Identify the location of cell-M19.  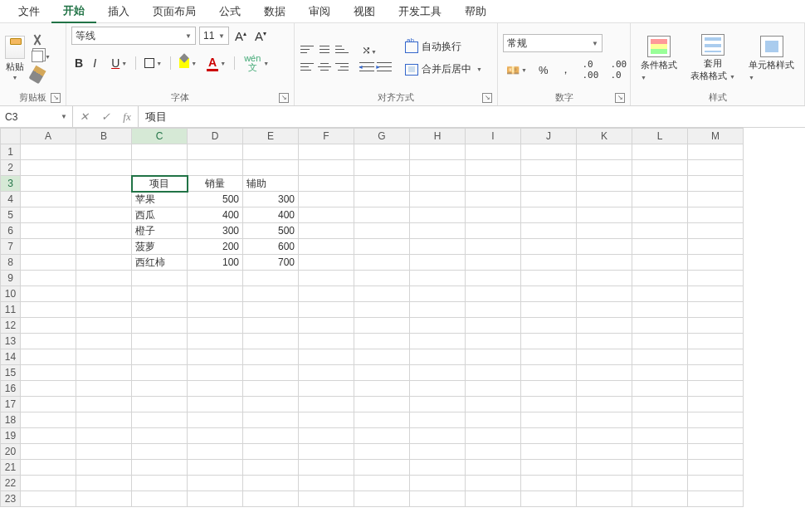
(715, 437).